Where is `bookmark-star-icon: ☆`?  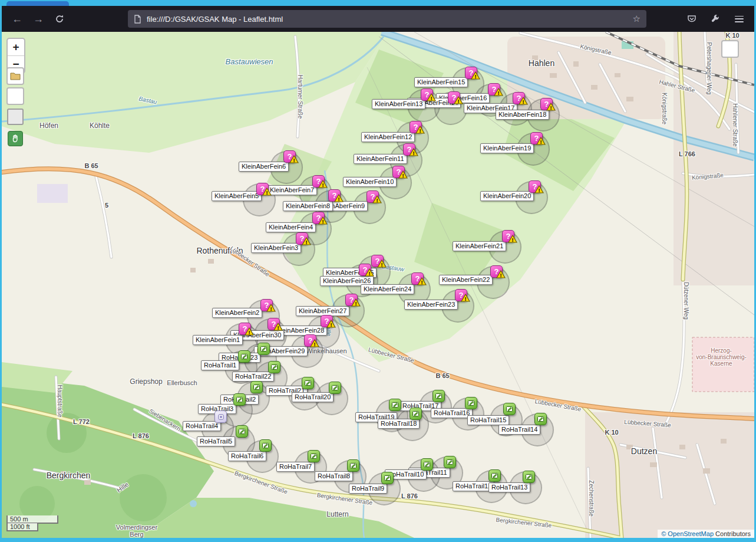
bookmark-star-icon: ☆ is located at coordinates (636, 19).